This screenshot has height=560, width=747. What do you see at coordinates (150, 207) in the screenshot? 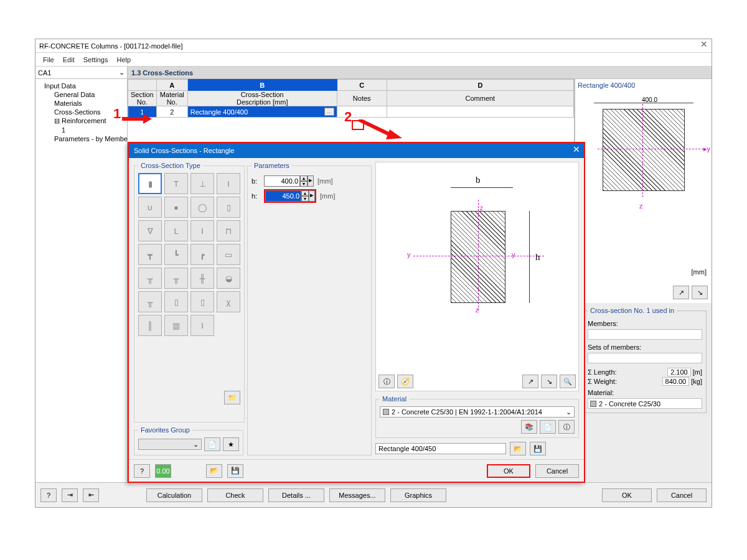
I see `shape-u-button: ∪` at bounding box center [150, 207].